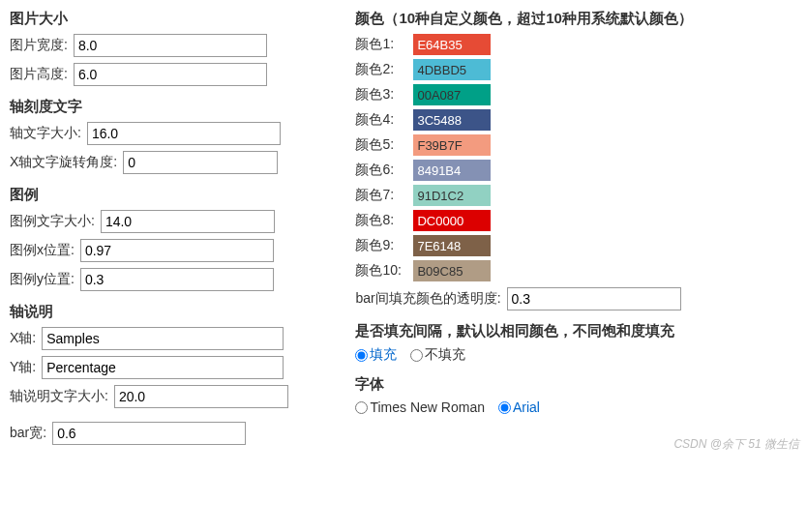  Describe the element at coordinates (381, 145) in the screenshot. I see `color-label: 颜色5:` at that location.